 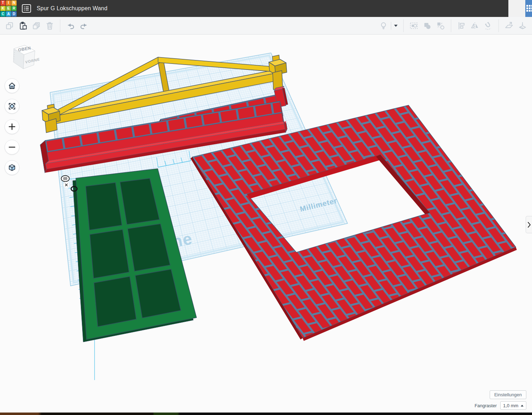 I want to click on shapes-panel-toggle, so click(x=529, y=224).